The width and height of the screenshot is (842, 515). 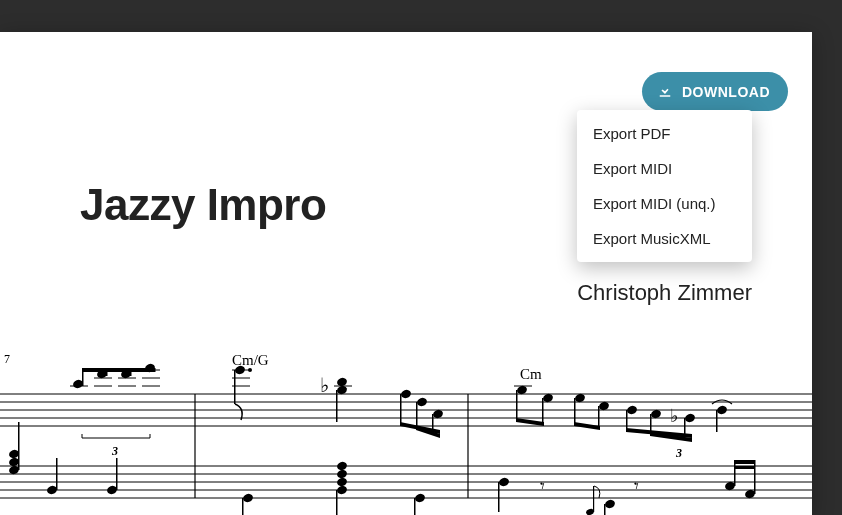 I want to click on download-button: DOWNLOAD, so click(x=715, y=92).